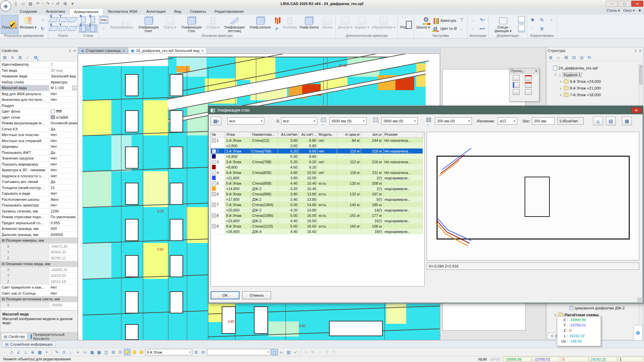 The width and height of the screenshot is (644, 362). I want to click on lamp-box-icon, so click(142, 352).